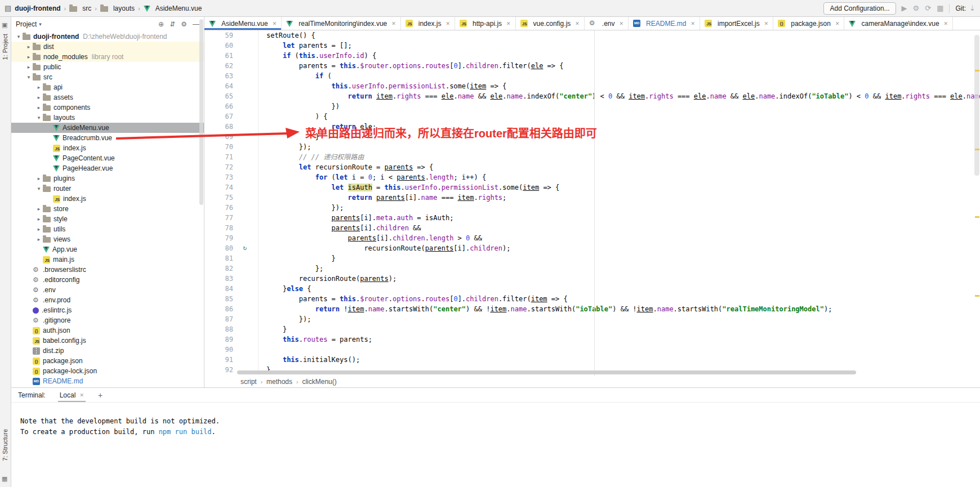 The width and height of the screenshot is (980, 487). What do you see at coordinates (593, 76) in the screenshot?
I see `code-line: 63 if (` at bounding box center [593, 76].